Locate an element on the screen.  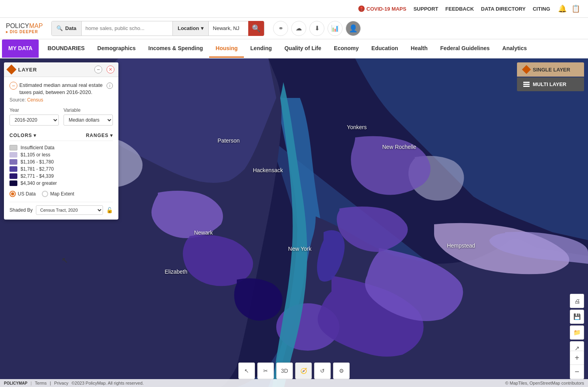
layer-close-button: ✕ is located at coordinates (110, 70).